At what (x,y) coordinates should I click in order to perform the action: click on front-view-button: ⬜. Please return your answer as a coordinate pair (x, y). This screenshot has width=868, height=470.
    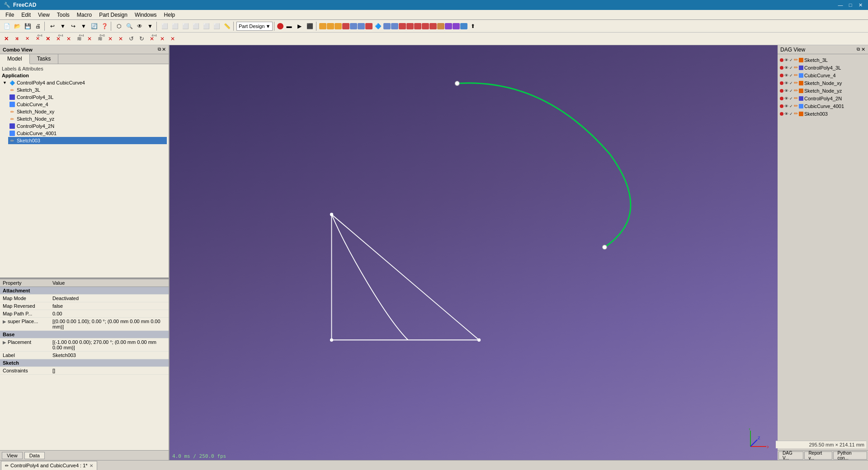
    Looking at the image, I should click on (175, 26).